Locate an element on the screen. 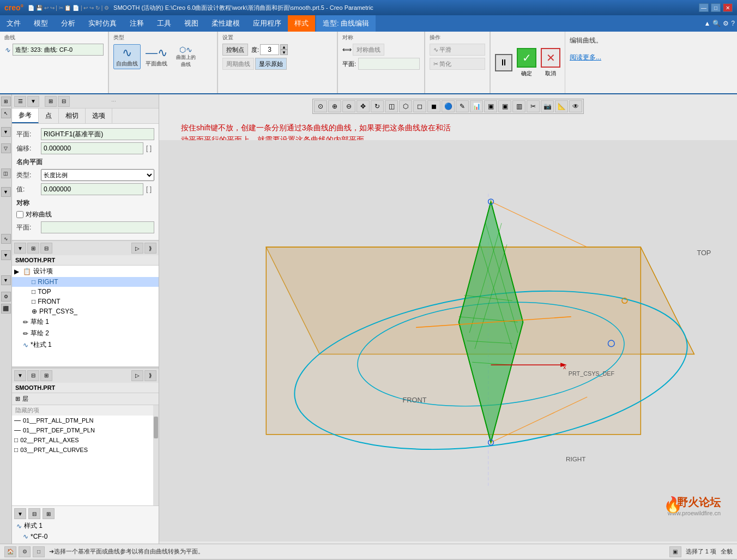 This screenshot has height=560, width=737. menu-curve-edit: 造型: 曲线编辑 is located at coordinates (346, 23).